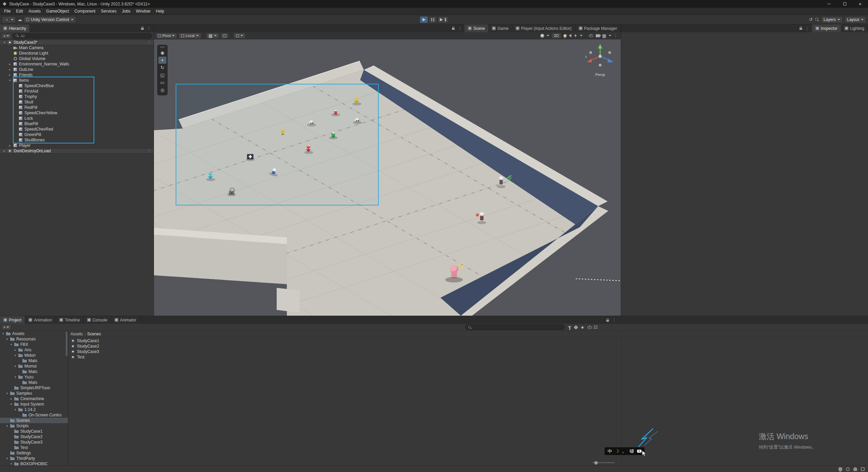  I want to click on scene-object-Friend1, so click(501, 181).